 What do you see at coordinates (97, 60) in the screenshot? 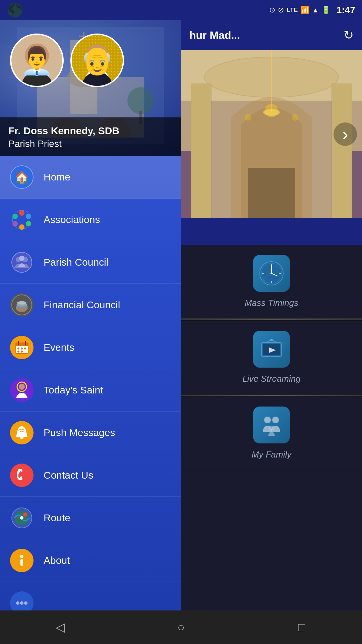
I see `bishop-avatar` at bounding box center [97, 60].